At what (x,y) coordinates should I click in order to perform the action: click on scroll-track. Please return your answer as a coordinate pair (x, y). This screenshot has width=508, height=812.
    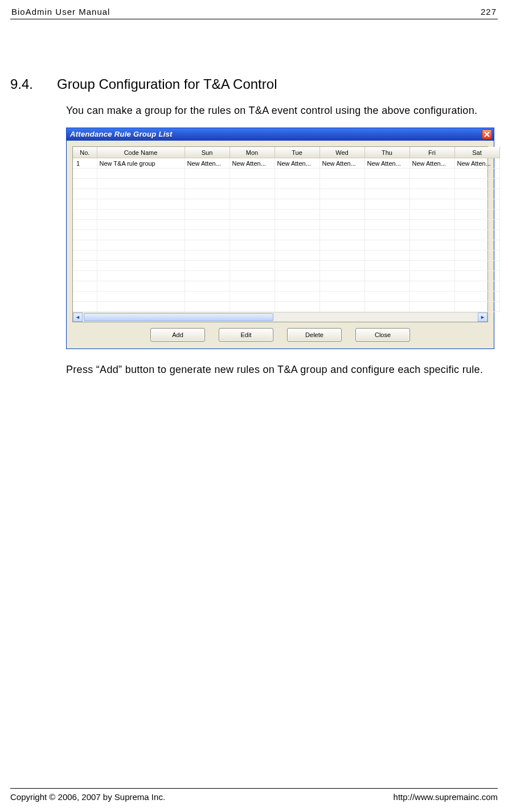
    Looking at the image, I should click on (280, 317).